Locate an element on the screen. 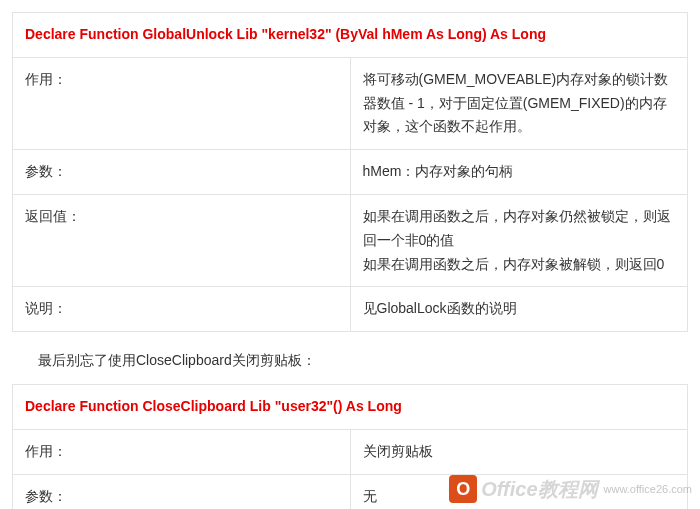 The image size is (700, 509). row-label: 说明： is located at coordinates (182, 310).